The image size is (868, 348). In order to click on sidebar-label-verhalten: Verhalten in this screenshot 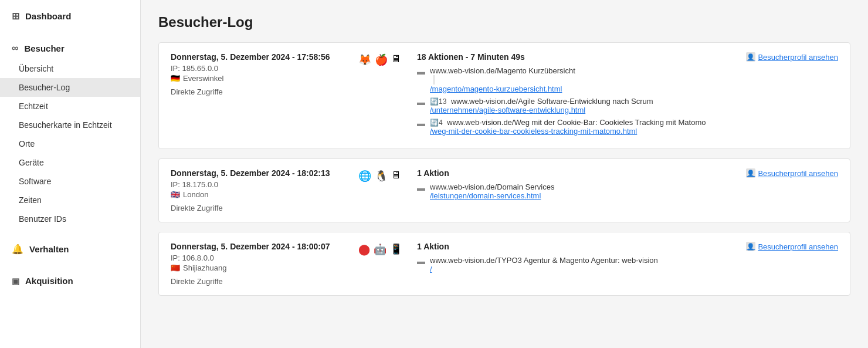, I will do `click(49, 249)`.